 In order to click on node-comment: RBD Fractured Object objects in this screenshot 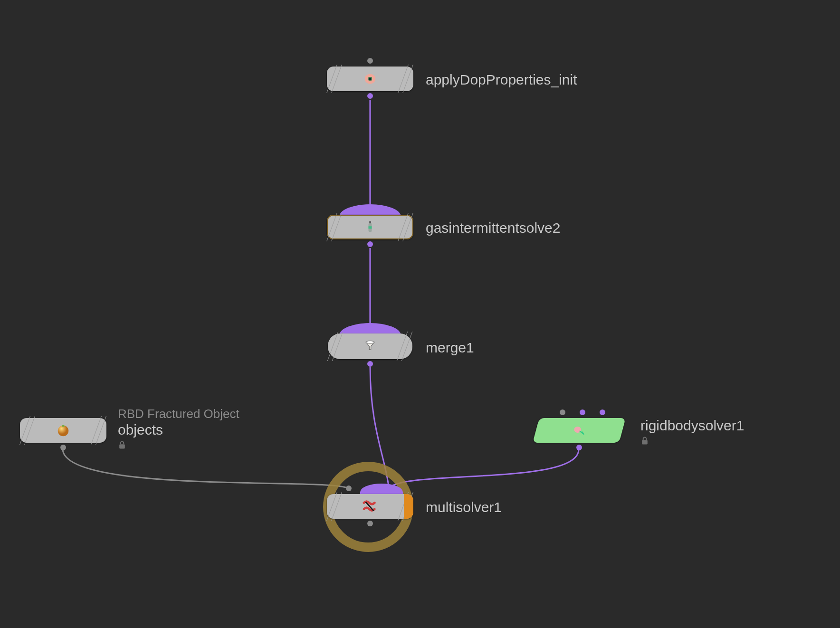, I will do `click(179, 430)`.